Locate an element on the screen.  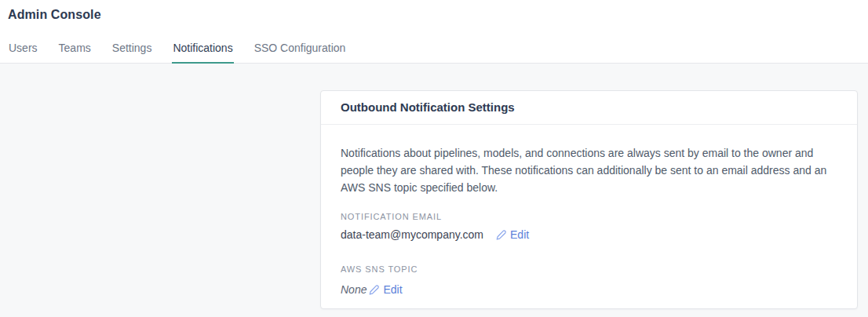
edit-notification-email-button: Edit is located at coordinates (512, 235).